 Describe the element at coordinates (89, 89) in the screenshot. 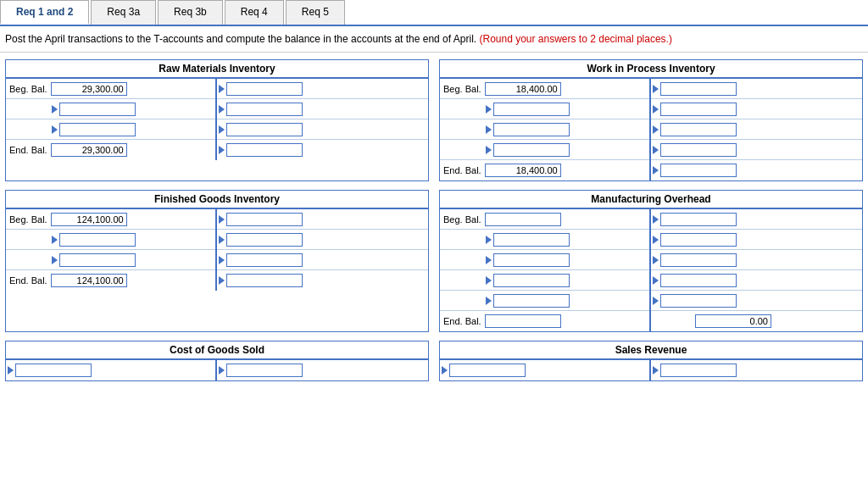

I see `raw-mat-beg-value` at that location.